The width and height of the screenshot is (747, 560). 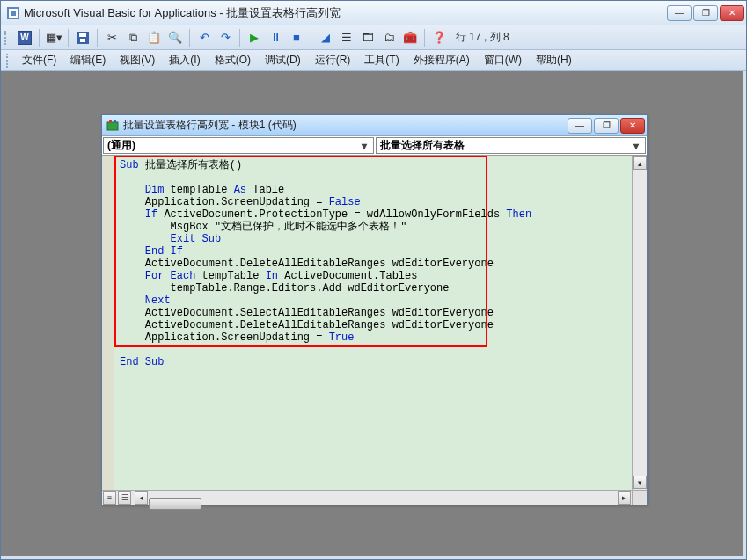 What do you see at coordinates (175, 505) in the screenshot?
I see `scroll-h-thumb` at bounding box center [175, 505].